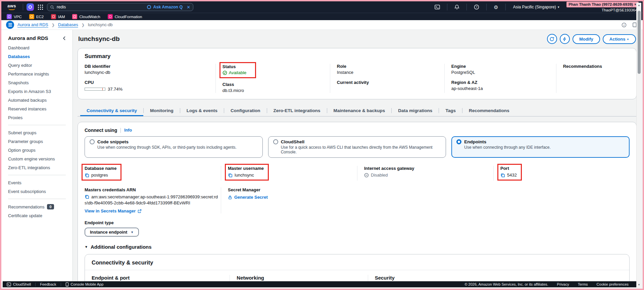 Image resolution: width=644 pixels, height=290 pixels. I want to click on tab-zero-etl: Zero-ETL integrations, so click(297, 111).